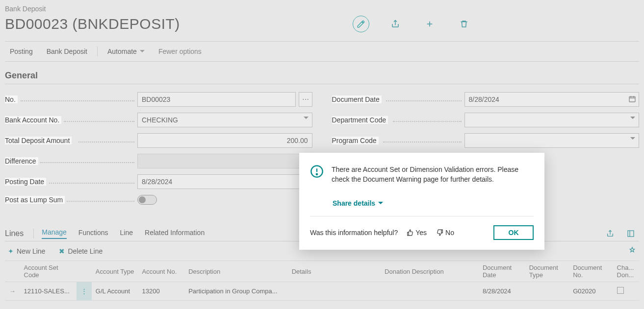  I want to click on menu-posting: Posting, so click(22, 51).